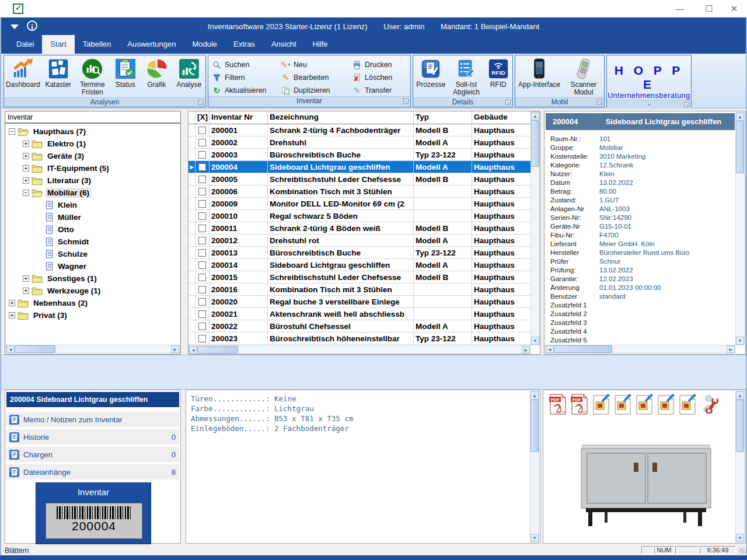 This screenshot has height=560, width=747. What do you see at coordinates (742, 551) in the screenshot?
I see `resize-grip` at bounding box center [742, 551].